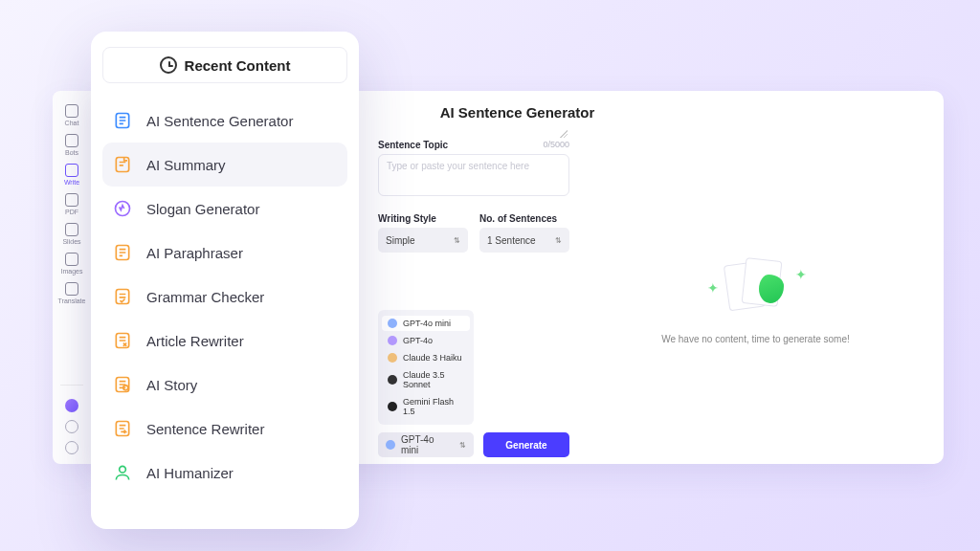 This screenshot has height=551, width=980. I want to click on tool-item-story: AI Story, so click(225, 385).